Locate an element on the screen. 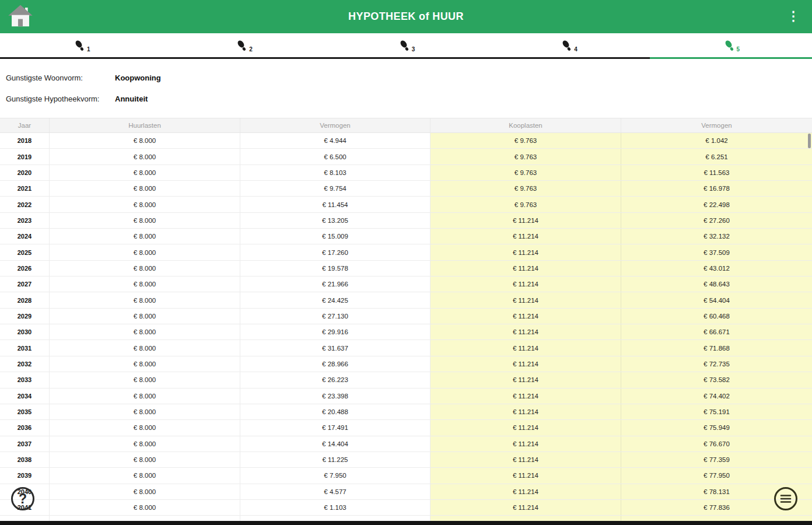  table-row: 2037€ 8.000€ 14.404€ 11.214€ 76.670 is located at coordinates (406, 444).